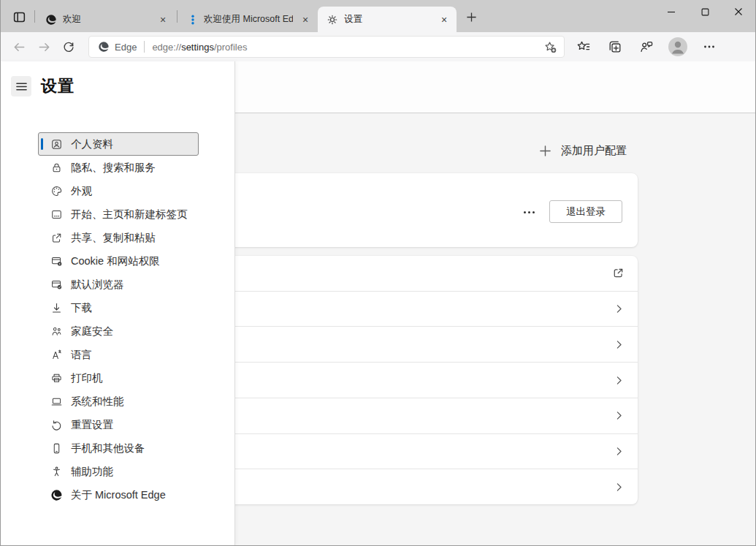 This screenshot has width=756, height=546. Describe the element at coordinates (583, 151) in the screenshot. I see `add-profile-button: 添加用户配置` at that location.